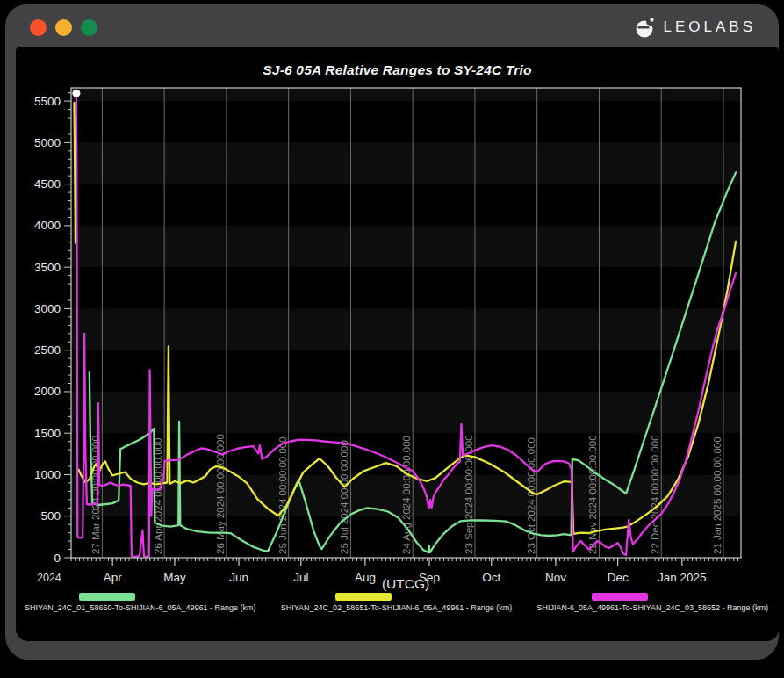  What do you see at coordinates (47, 350) in the screenshot?
I see `y-tick-label: 2500` at bounding box center [47, 350].